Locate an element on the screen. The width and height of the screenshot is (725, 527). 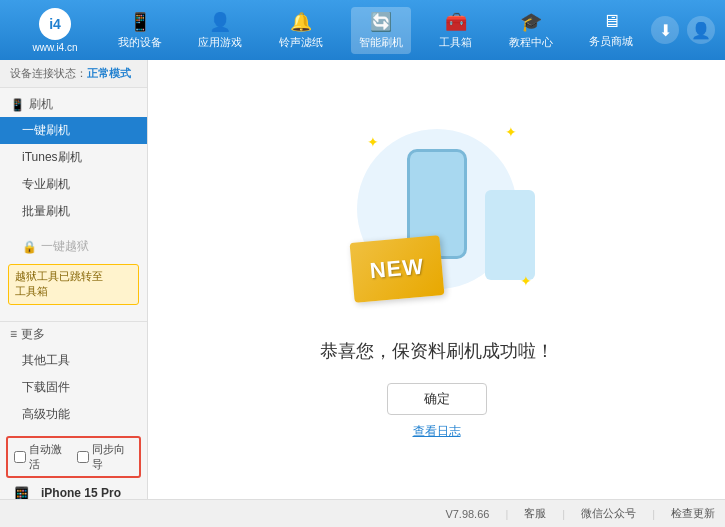
sidebar-status: 设备连接状态：正常模式 is located at coordinates (74, 74).